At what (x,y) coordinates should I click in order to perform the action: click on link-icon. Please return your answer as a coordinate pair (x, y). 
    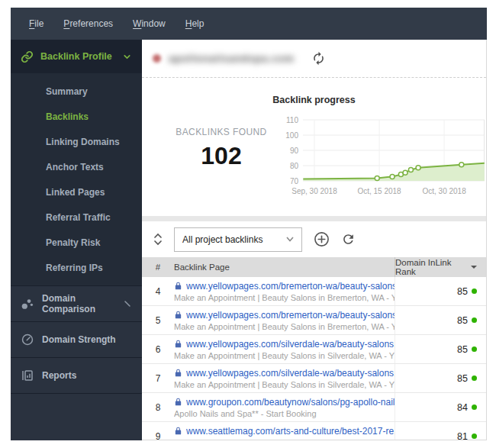
    Looking at the image, I should click on (27, 56).